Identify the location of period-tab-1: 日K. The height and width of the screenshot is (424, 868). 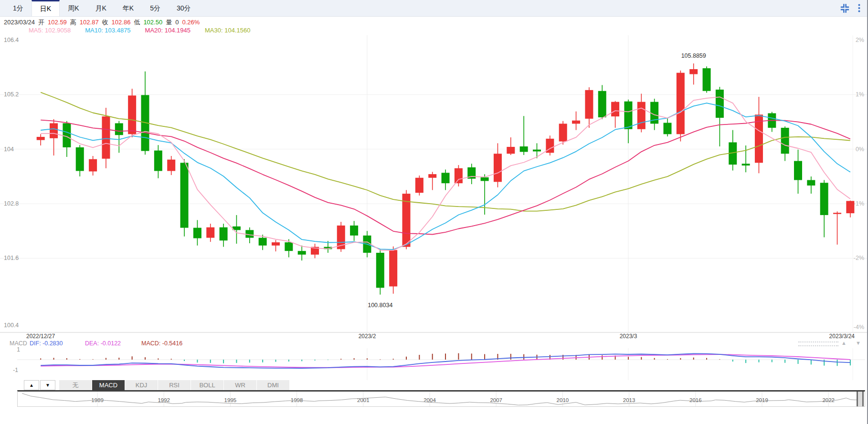
(46, 8).